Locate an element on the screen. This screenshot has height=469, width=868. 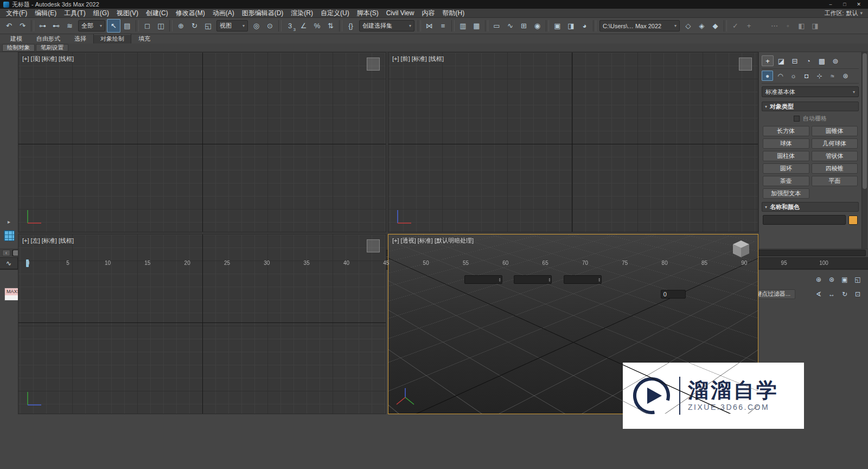
motion-tab-icon: ◔ is located at coordinates (808, 61).